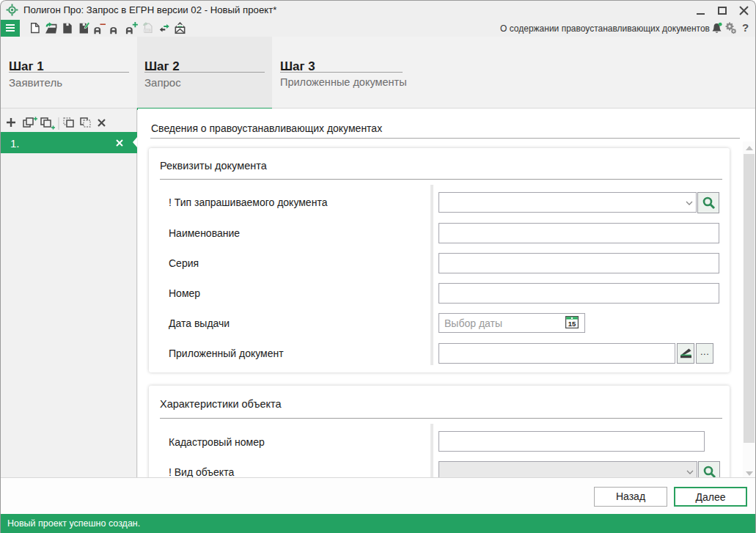  I want to click on svg-text: 15, so click(572, 324).